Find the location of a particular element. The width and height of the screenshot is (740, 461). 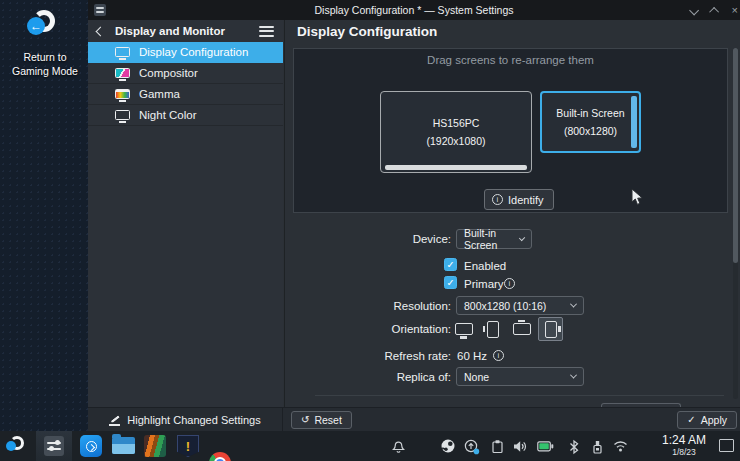

enabled-checkbox: ✓ is located at coordinates (450, 264).